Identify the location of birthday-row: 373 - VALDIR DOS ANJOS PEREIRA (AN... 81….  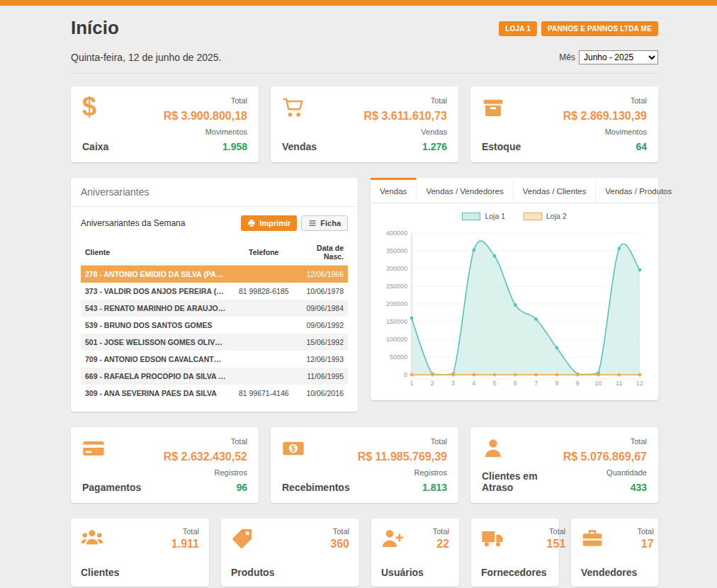
(214, 291).